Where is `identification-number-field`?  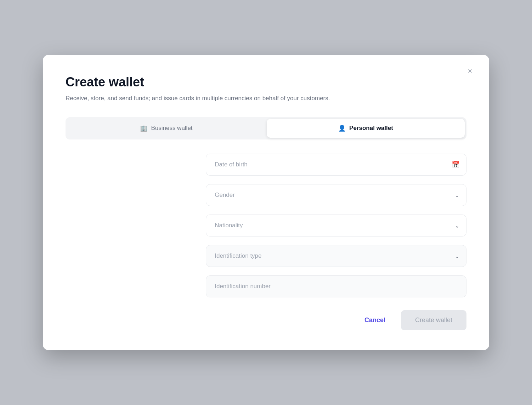 identification-number-field is located at coordinates (336, 286).